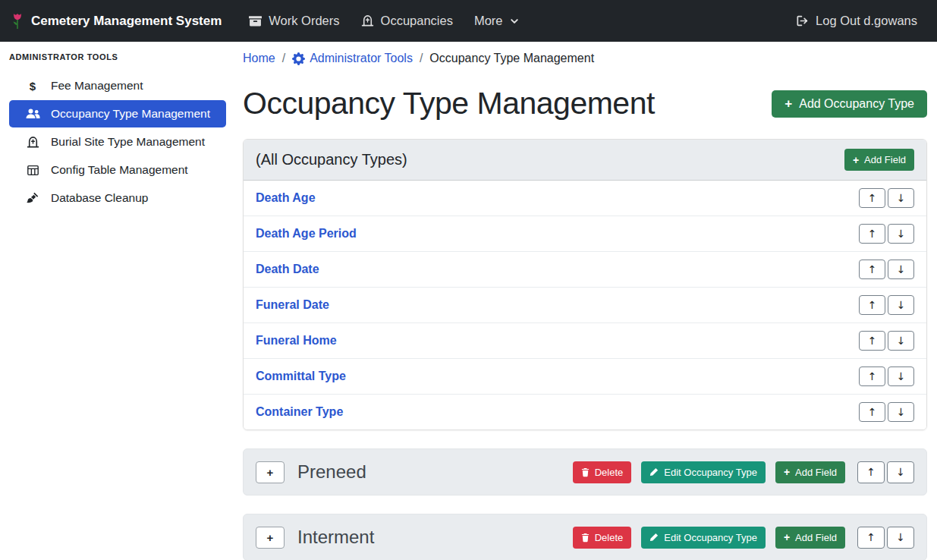 Image resolution: width=937 pixels, height=560 pixels. I want to click on nav-more-label: More, so click(489, 21).